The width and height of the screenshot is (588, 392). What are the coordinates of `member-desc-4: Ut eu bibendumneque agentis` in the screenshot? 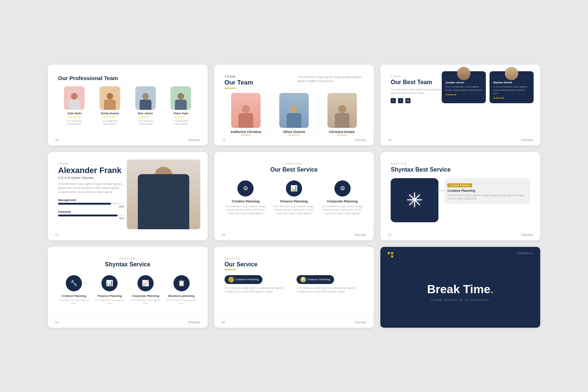 It's located at (181, 123).